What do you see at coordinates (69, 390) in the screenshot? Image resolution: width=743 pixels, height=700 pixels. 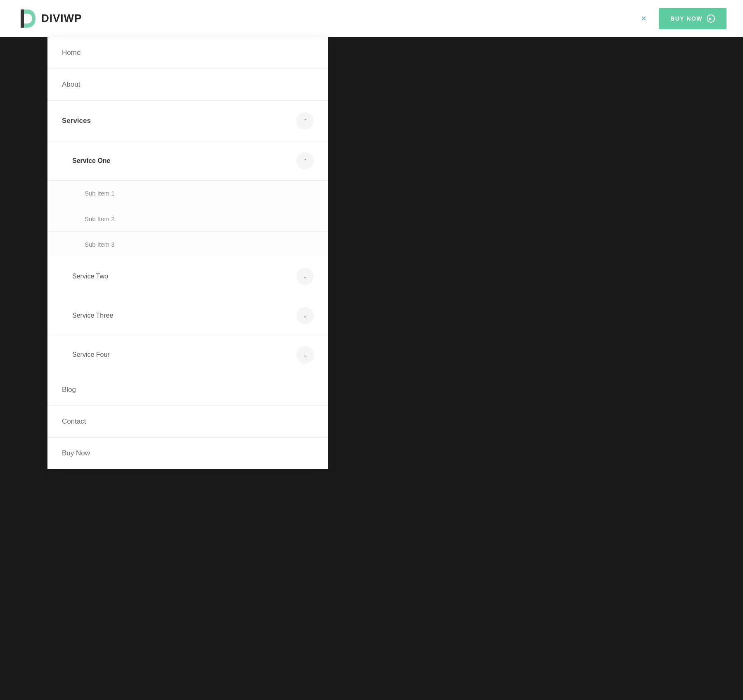 I see `menu-item-blog-label: Blog` at bounding box center [69, 390].